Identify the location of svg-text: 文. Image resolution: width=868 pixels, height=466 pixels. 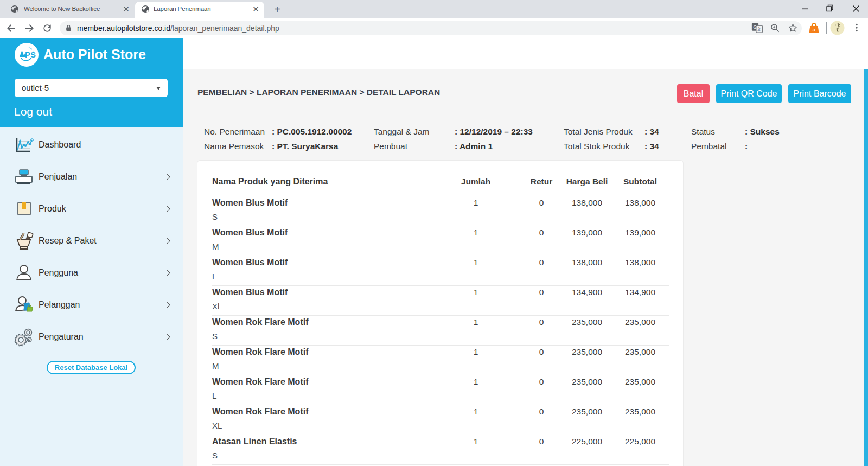
(760, 29).